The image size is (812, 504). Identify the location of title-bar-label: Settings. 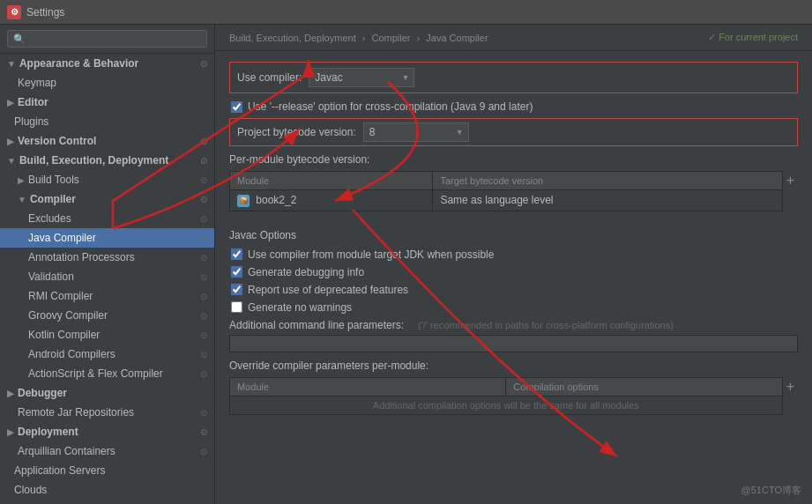
(46, 12).